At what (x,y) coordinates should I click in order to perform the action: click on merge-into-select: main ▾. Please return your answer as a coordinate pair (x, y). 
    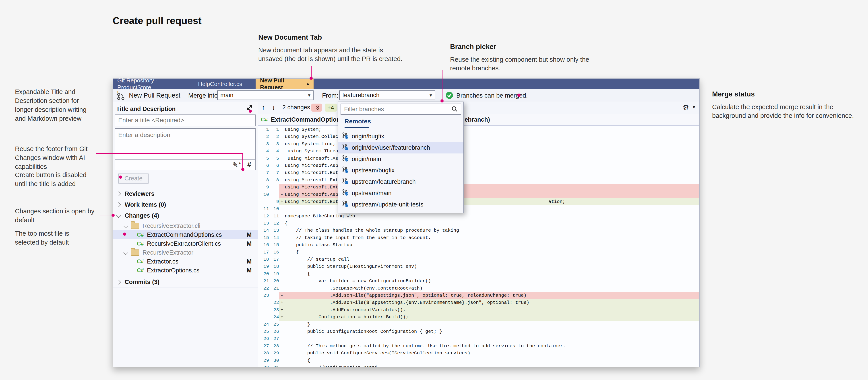
    Looking at the image, I should click on (266, 95).